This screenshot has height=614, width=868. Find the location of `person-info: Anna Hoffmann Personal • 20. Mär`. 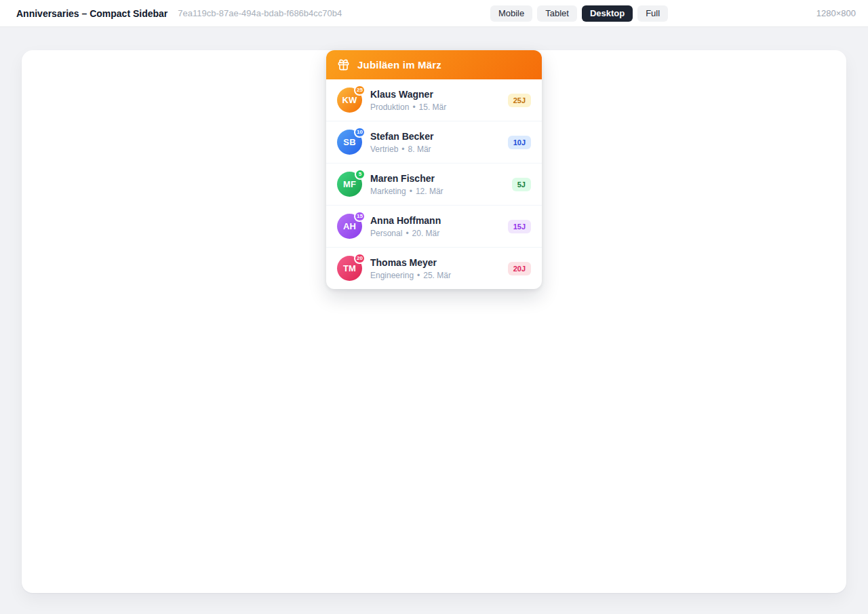

person-info: Anna Hoffmann Personal • 20. Mär is located at coordinates (406, 227).